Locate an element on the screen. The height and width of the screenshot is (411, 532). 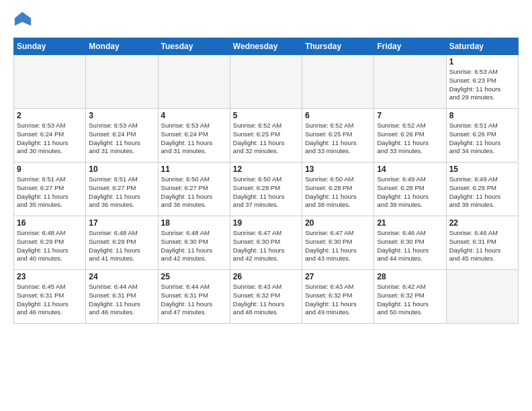
day-header-thursday: Thursday is located at coordinates (339, 47).